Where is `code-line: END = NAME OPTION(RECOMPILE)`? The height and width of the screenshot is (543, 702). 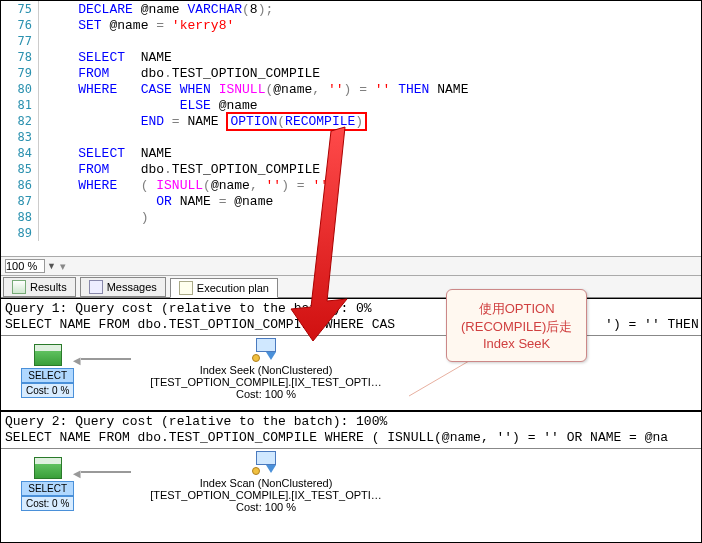 code-line: END = NAME OPTION(RECOMPILE) is located at coordinates (203, 122).